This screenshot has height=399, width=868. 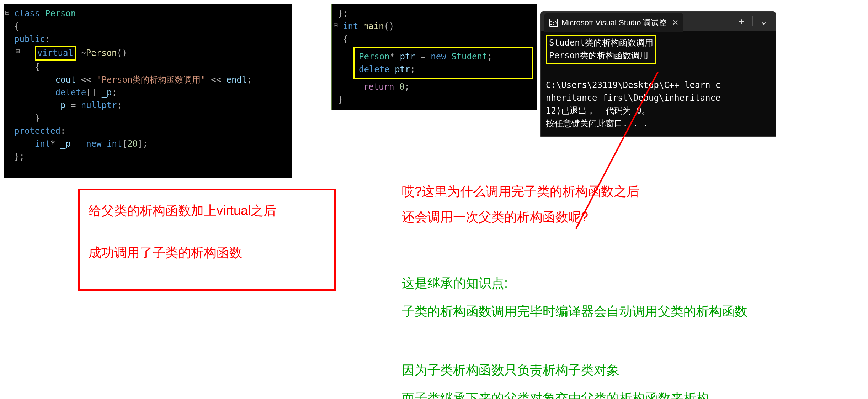 I want to click on annotation-text: 成功调用了子类的析构函数, so click(x=207, y=253).